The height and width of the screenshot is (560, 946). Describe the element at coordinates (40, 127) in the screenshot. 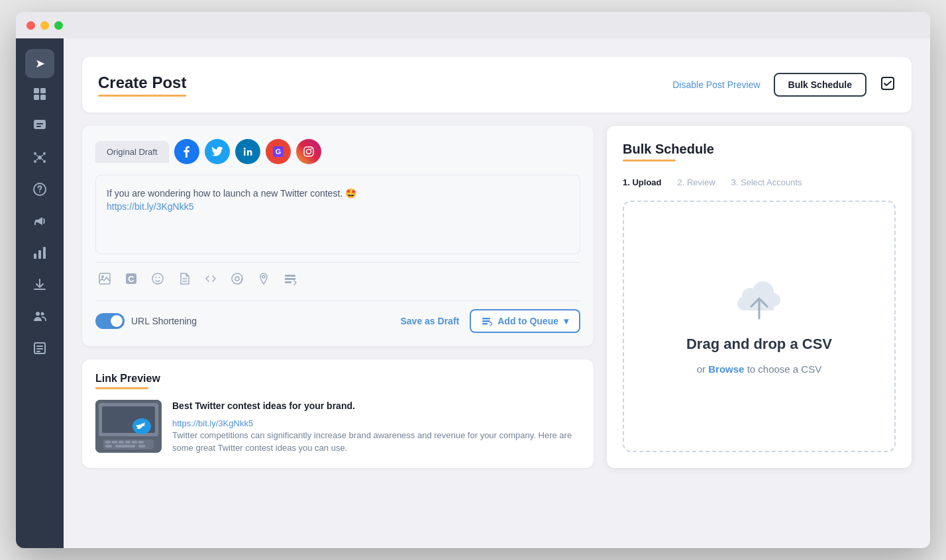

I see `sidebar-item-chat` at that location.